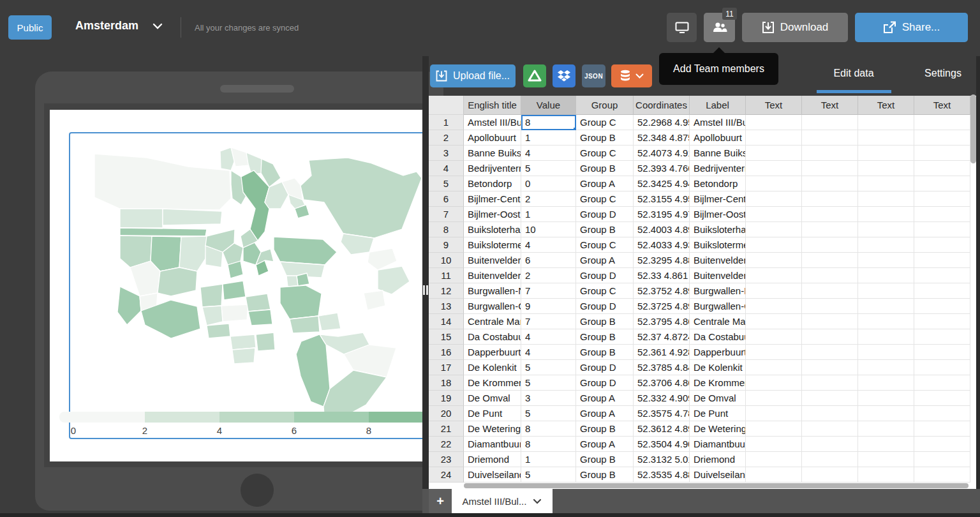  I want to click on cell-label: Centrale Mar, so click(718, 322).